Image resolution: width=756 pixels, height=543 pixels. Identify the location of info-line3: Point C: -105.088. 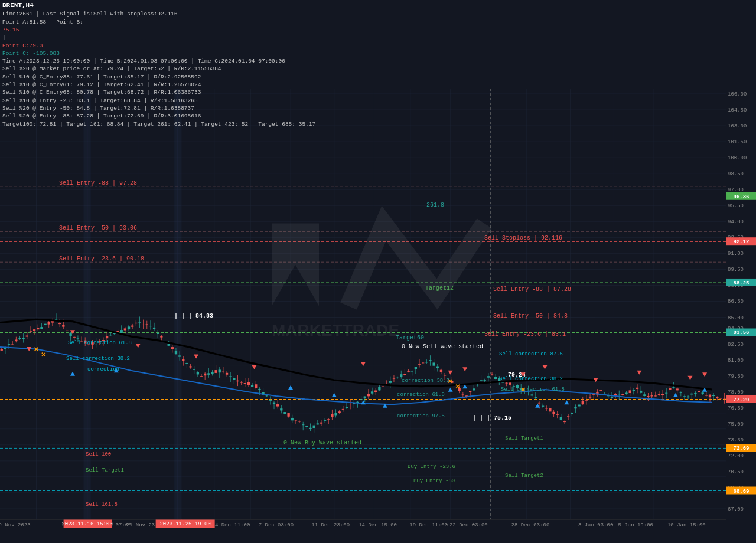
(159, 53).